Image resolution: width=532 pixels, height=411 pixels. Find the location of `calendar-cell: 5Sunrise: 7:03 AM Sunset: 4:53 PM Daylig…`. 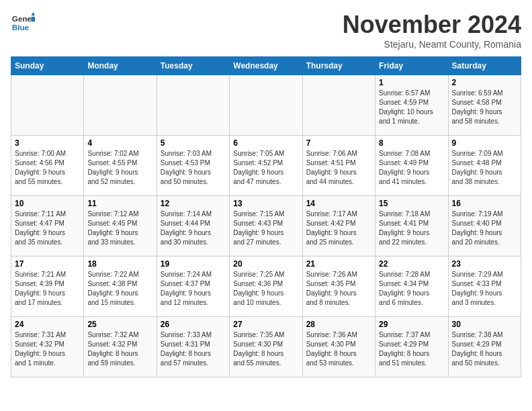

calendar-cell: 5Sunrise: 7:03 AM Sunset: 4:53 PM Daylig… is located at coordinates (193, 166).